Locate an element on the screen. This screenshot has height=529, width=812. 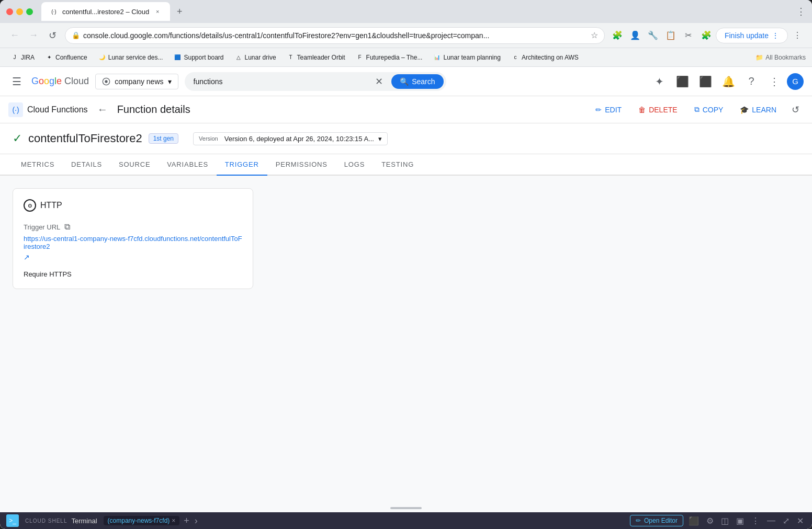
bookmark-item-drive: △ Lunar drive is located at coordinates (255, 58).